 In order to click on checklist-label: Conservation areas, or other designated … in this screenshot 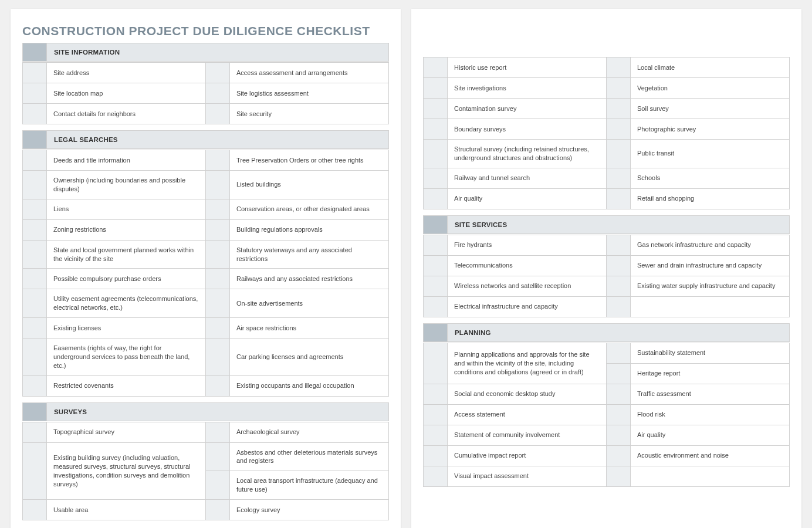, I will do `click(309, 209)`.